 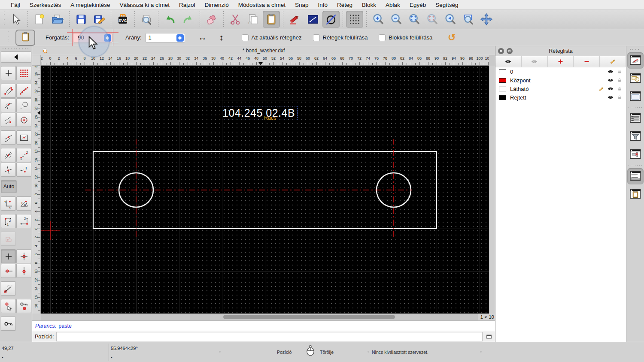 What do you see at coordinates (369, 5) in the screenshot?
I see `menu-block: Blokk` at bounding box center [369, 5].